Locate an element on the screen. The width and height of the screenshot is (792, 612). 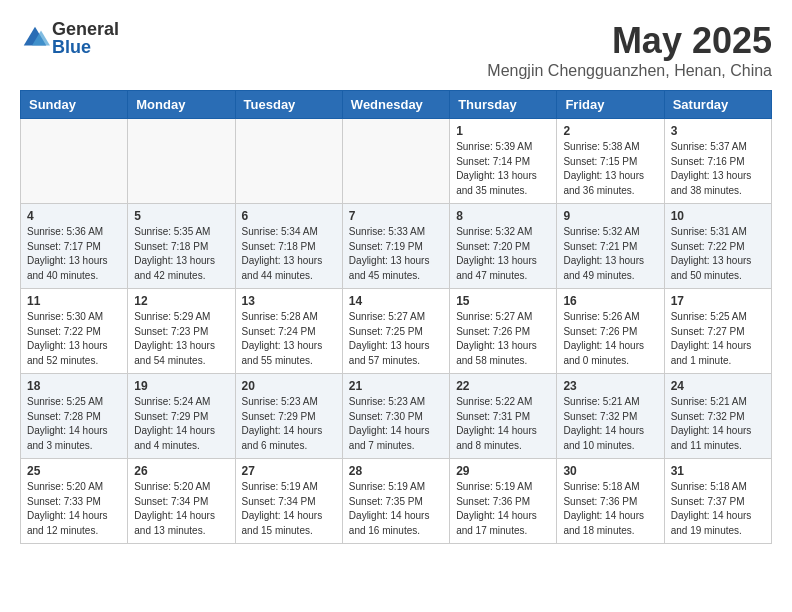
day-cell: 23Sunrise: 5:21 AMSunset: 7:32 PMDayligh… is located at coordinates (610, 416).